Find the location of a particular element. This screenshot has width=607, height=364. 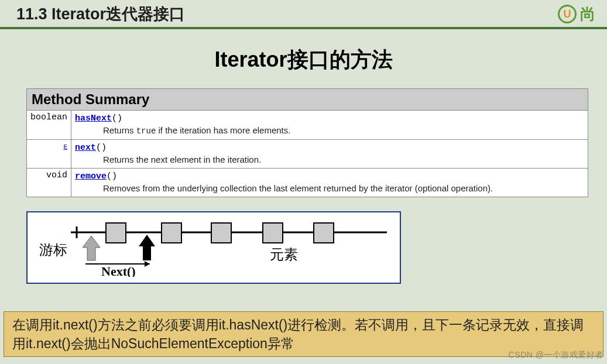

method-link-remove: remove is located at coordinates (91, 177).